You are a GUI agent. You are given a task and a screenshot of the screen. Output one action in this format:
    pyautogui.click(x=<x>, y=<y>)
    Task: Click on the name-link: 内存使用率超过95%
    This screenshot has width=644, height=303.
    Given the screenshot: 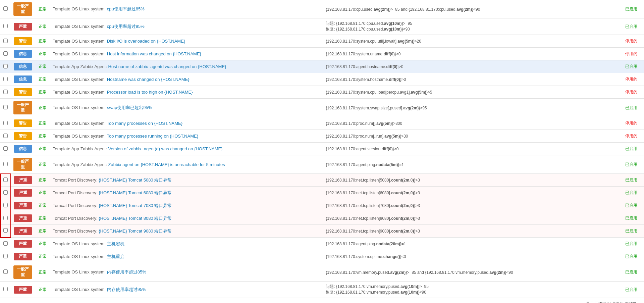 What is the action you would take?
    pyautogui.click(x=127, y=289)
    